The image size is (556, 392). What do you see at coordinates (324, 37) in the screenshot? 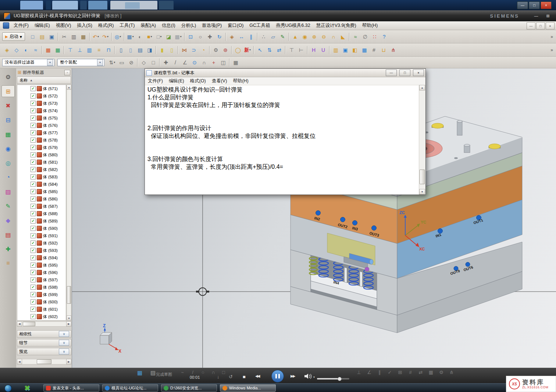
I see `subtract-button: ⊖` at bounding box center [324, 37].